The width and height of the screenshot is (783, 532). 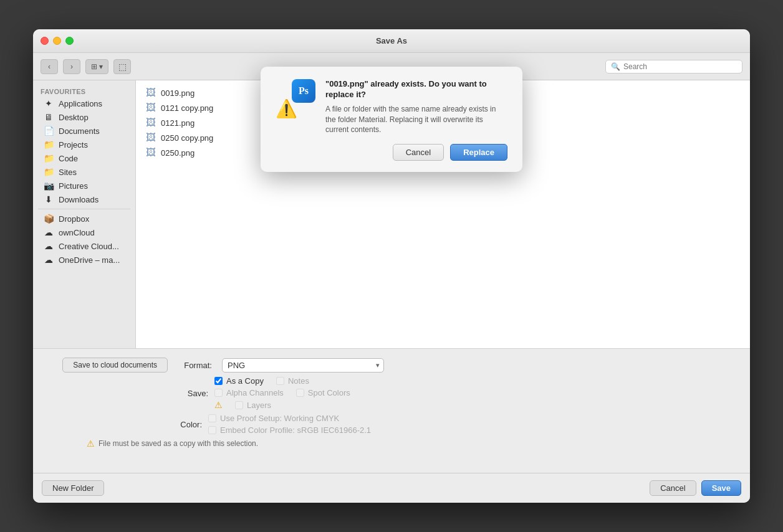 I want to click on close-button, so click(x=45, y=41).